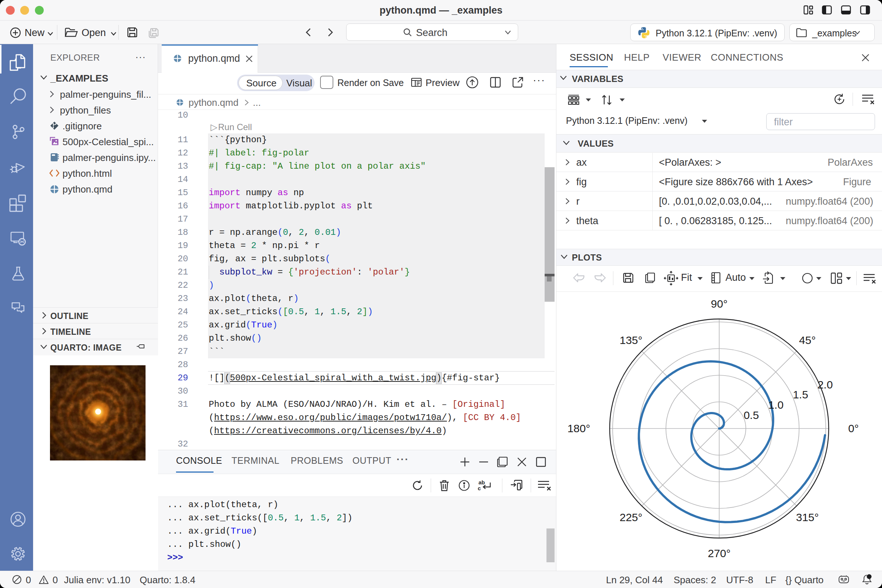  Describe the element at coordinates (854, 428) in the screenshot. I see `svg-text: 0°` at that location.